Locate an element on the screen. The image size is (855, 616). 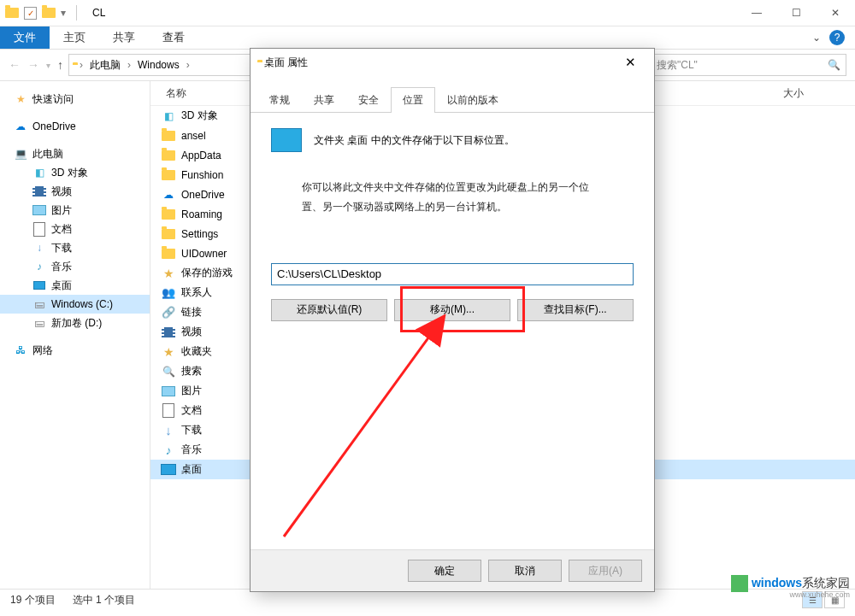
ribbon-tab-view: 查看 is located at coordinates (174, 38).